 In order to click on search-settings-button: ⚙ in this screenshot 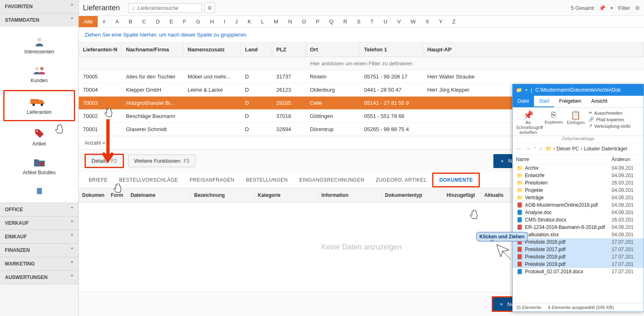, I will do `click(210, 8)`.